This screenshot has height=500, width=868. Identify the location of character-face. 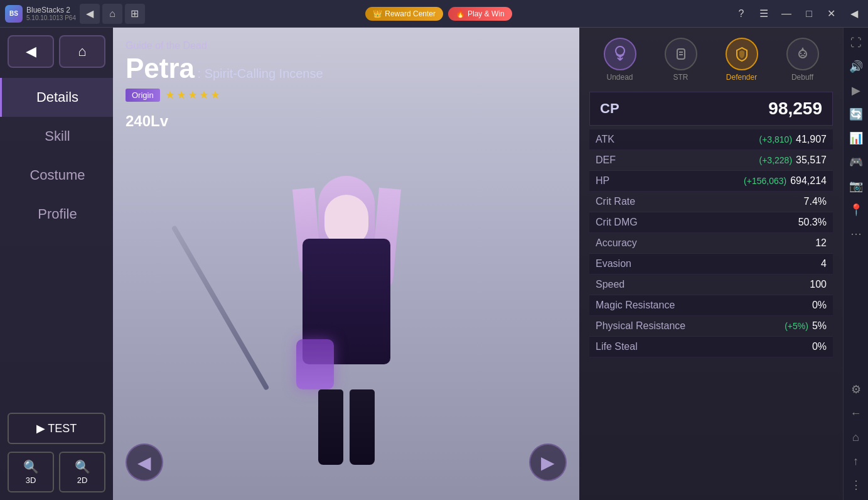
(346, 220).